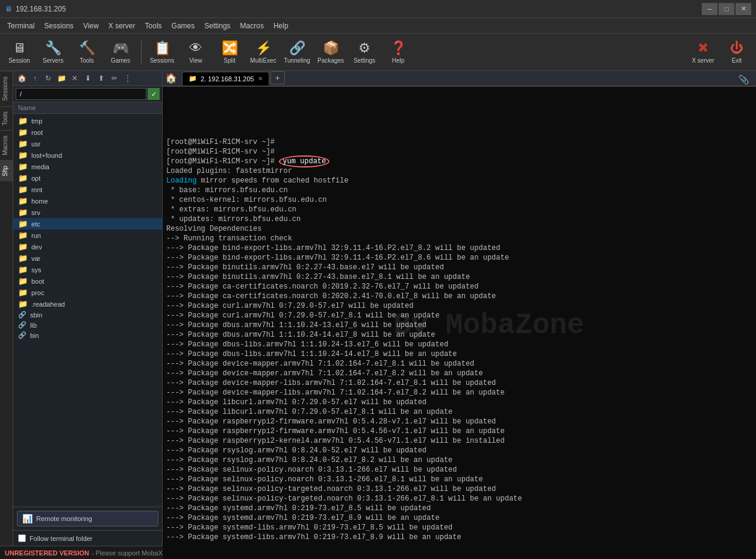 This screenshot has width=756, height=559. I want to click on file-item-label: run, so click(36, 236).